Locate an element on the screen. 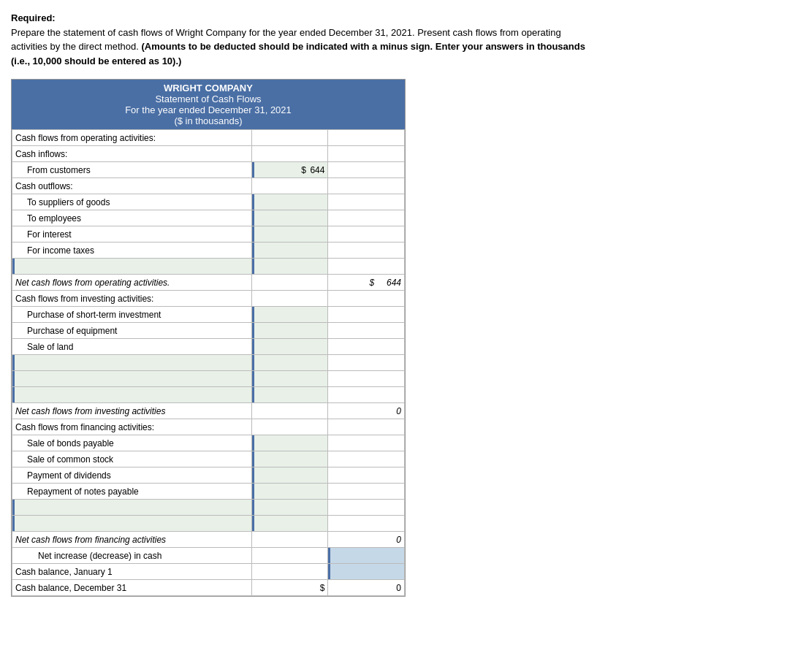  sale-bonds-input is located at coordinates (290, 443).